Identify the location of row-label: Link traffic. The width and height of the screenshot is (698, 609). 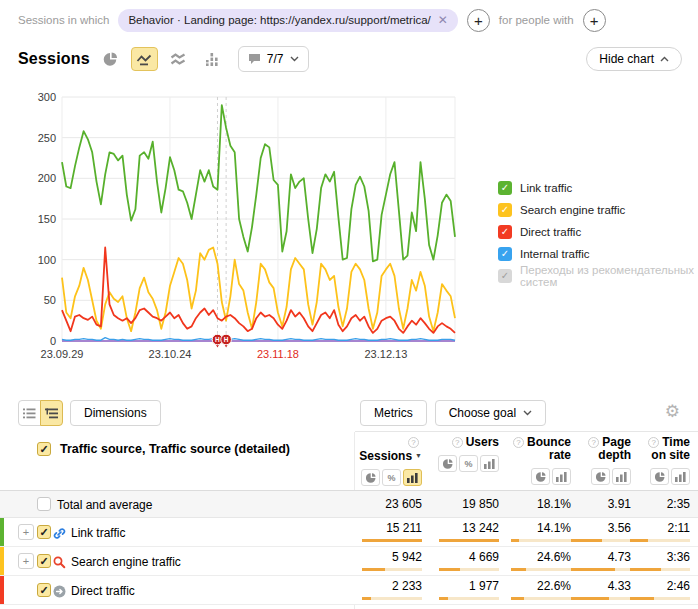
(98, 533).